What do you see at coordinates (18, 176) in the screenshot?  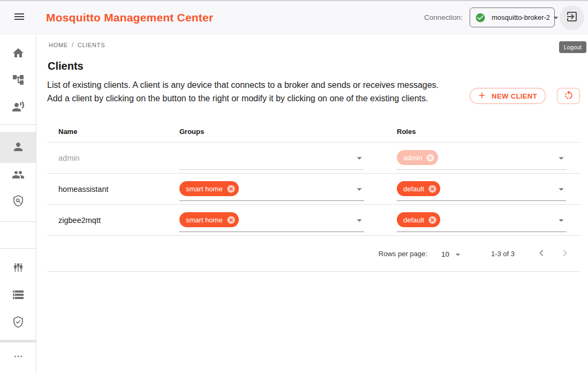 I see `people-icon` at bounding box center [18, 176].